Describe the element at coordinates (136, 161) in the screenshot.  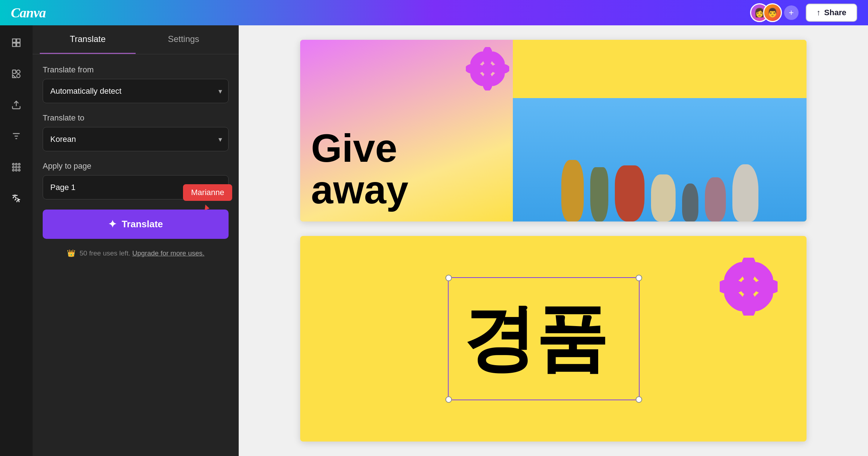
I see `panel-content: Translate from Automatically detect Engl…` at that location.